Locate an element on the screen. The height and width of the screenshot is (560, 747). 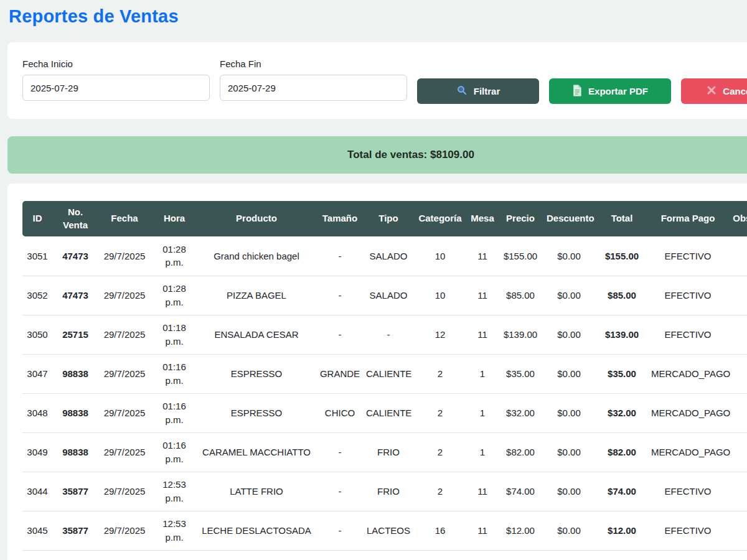
start-date-field: Fecha Inicio is located at coordinates (116, 80).